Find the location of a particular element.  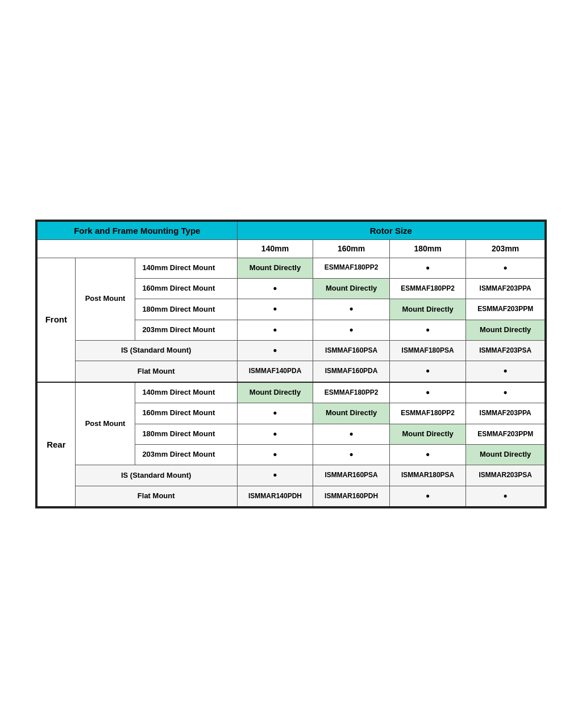

cell-1-2-2: Mount Directly is located at coordinates (427, 434).